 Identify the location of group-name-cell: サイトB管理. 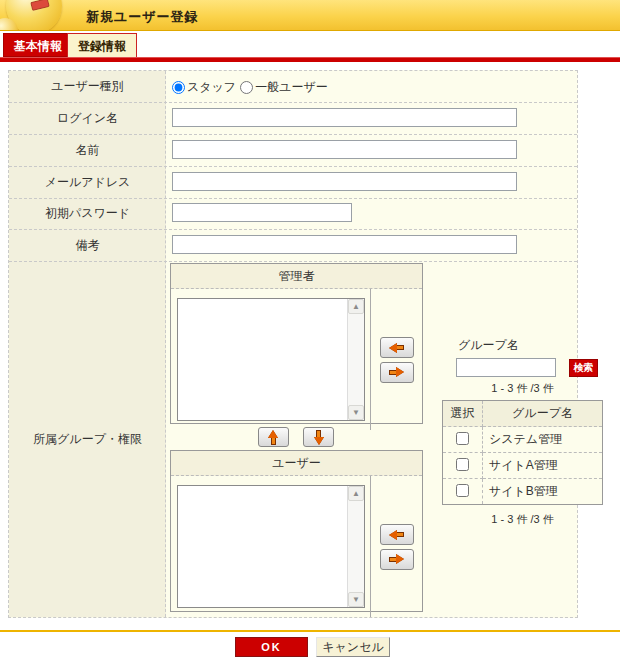
(543, 492).